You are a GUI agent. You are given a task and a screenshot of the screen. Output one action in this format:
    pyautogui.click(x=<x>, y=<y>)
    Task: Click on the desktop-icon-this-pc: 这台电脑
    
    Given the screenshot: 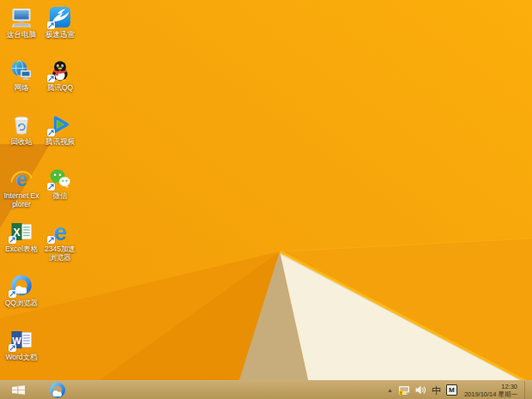 What is the action you would take?
    pyautogui.click(x=21, y=22)
    